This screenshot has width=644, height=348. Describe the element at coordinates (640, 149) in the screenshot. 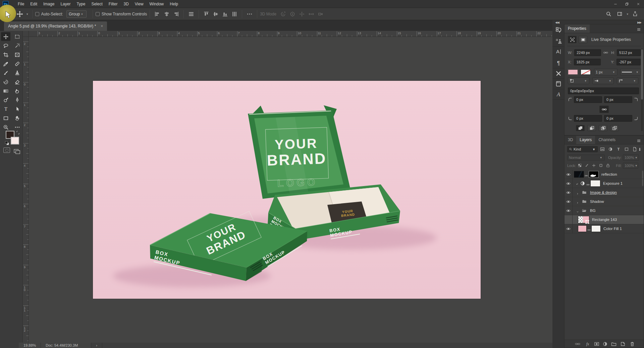

I see `filter-toggle-icon` at that location.